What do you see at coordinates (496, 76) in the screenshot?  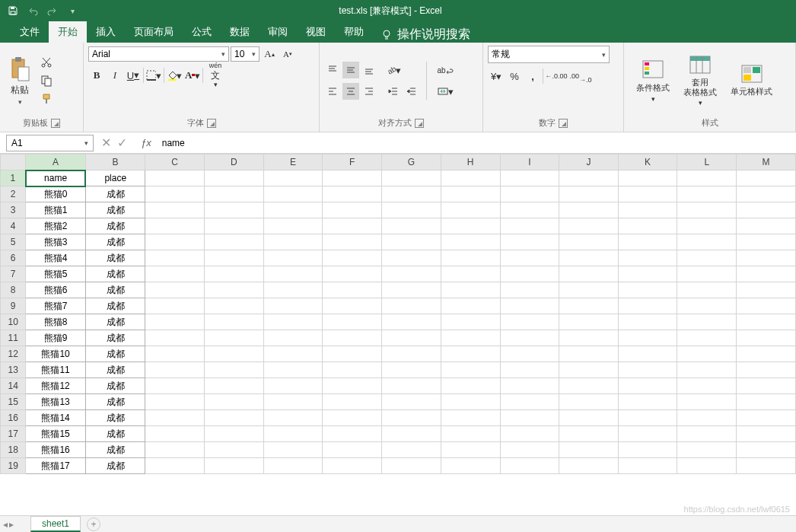 I see `accounting-button: ¥▾` at bounding box center [496, 76].